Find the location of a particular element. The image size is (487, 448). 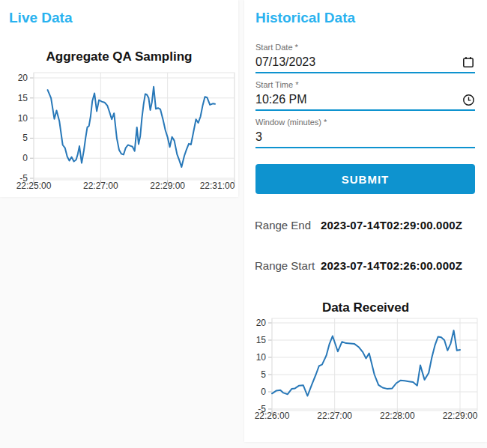

svg-text: 22:28:00 is located at coordinates (397, 416).